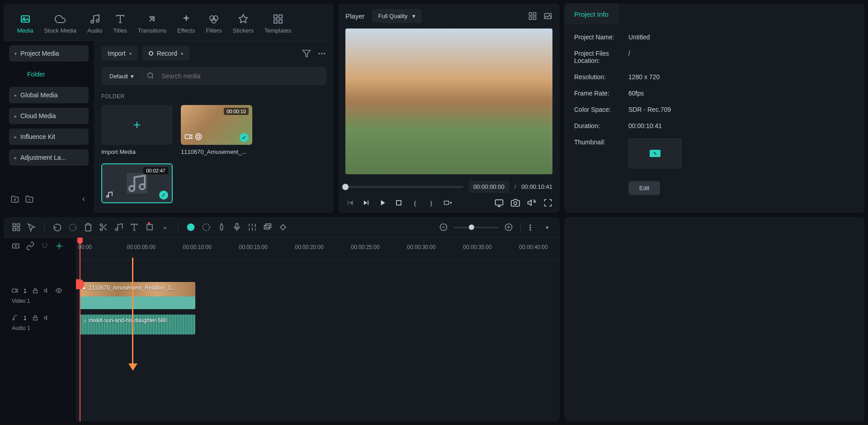 The image size is (868, 425). What do you see at coordinates (415, 203) in the screenshot?
I see `mark-in-icon: {` at bounding box center [415, 203].